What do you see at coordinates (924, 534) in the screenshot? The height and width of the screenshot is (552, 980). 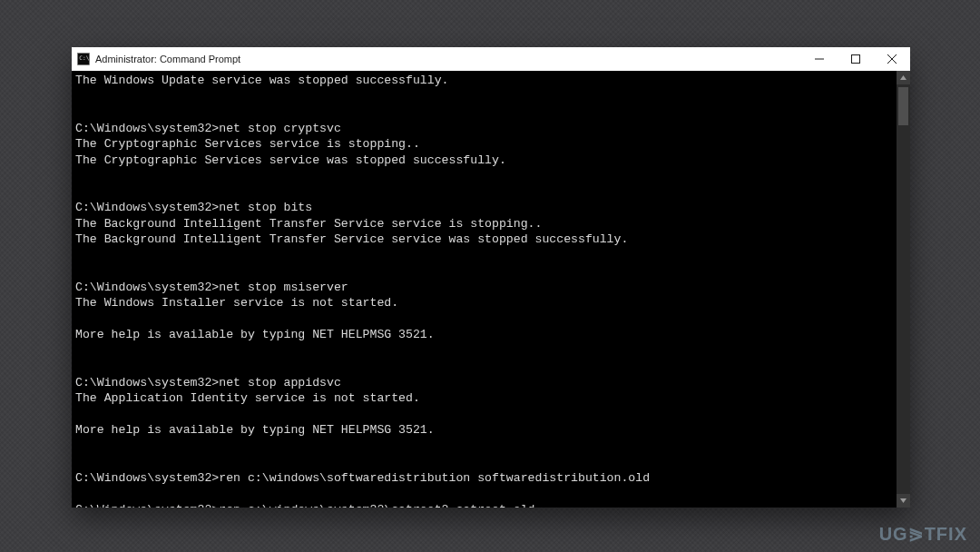 I see `watermark-logo: UG⪘TFIX` at bounding box center [924, 534].